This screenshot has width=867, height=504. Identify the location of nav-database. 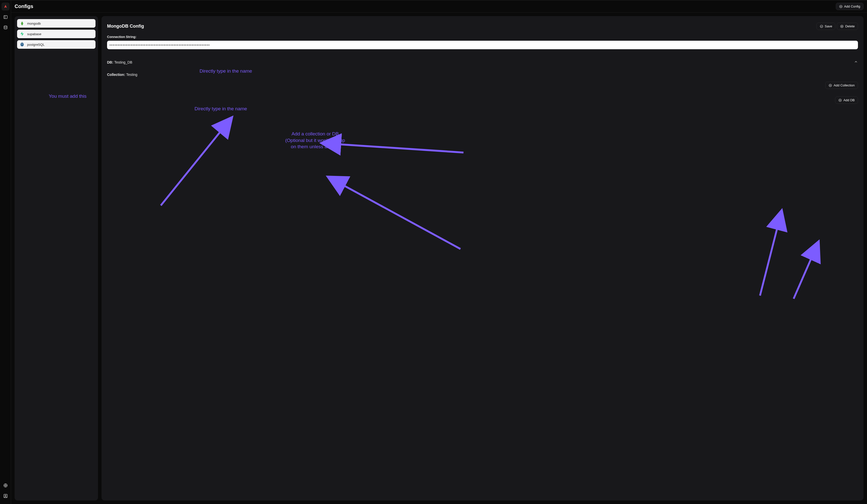
(6, 28).